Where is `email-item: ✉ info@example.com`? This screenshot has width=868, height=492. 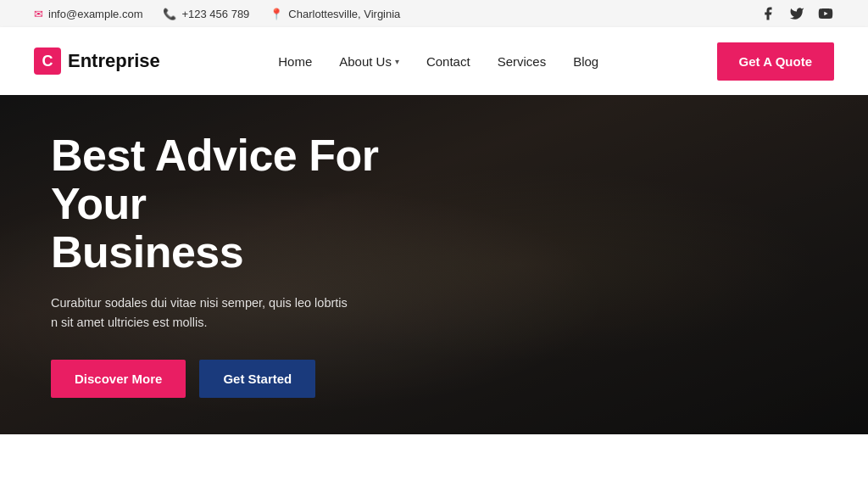 email-item: ✉ info@example.com is located at coordinates (88, 14).